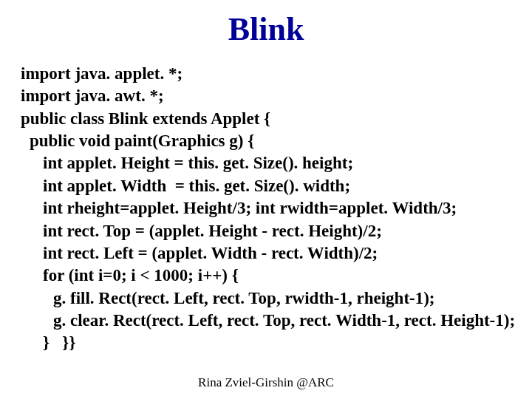 Image resolution: width=532 pixels, height=399 pixels. I want to click on code-line: import java. applet. *;, so click(266, 74).